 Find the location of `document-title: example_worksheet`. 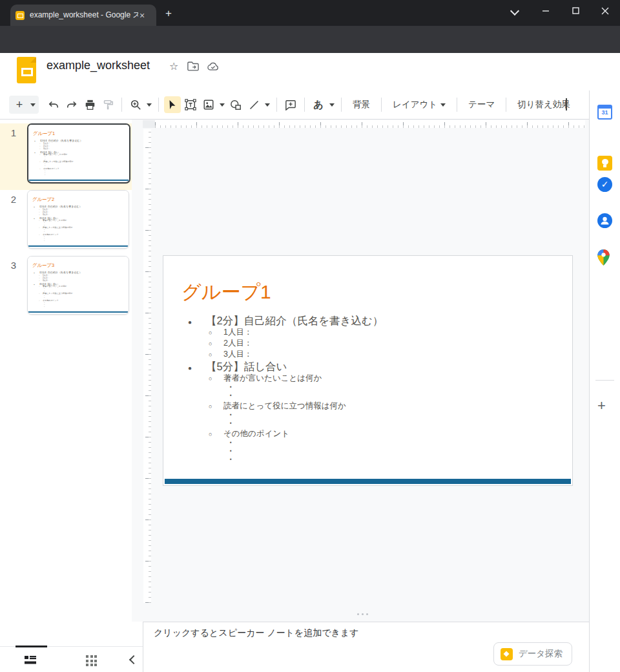

document-title: example_worksheet is located at coordinates (98, 66).